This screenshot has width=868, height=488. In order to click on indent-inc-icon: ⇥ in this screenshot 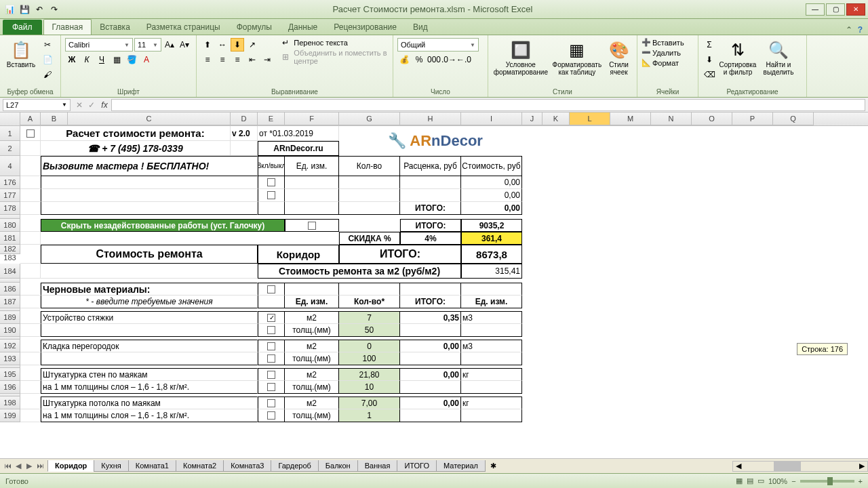, I will do `click(267, 60)`.